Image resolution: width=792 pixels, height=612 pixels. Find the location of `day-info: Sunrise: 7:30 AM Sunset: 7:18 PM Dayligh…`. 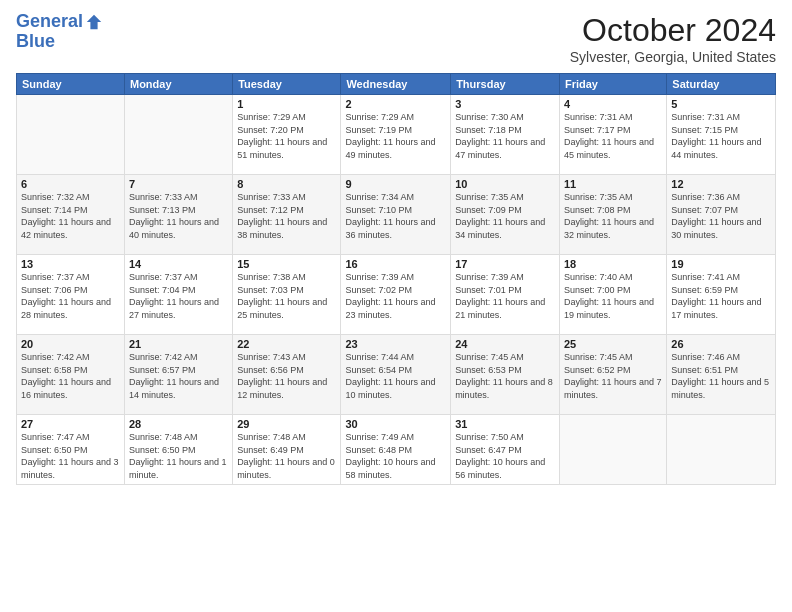

day-info: Sunrise: 7:30 AM Sunset: 7:18 PM Dayligh… is located at coordinates (505, 136).